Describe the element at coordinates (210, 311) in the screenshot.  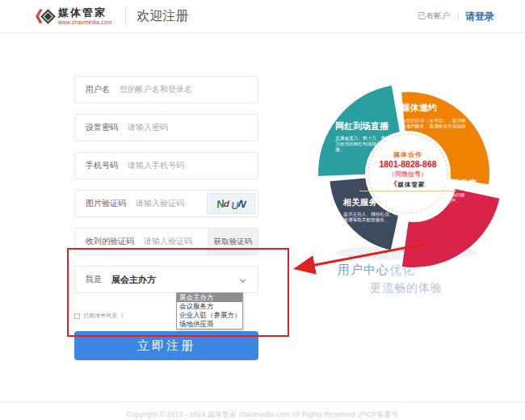
I see `role-dropdown-panel: 展会主办方 会议服务方 企业入驻（参展方） 场地供应商` at that location.